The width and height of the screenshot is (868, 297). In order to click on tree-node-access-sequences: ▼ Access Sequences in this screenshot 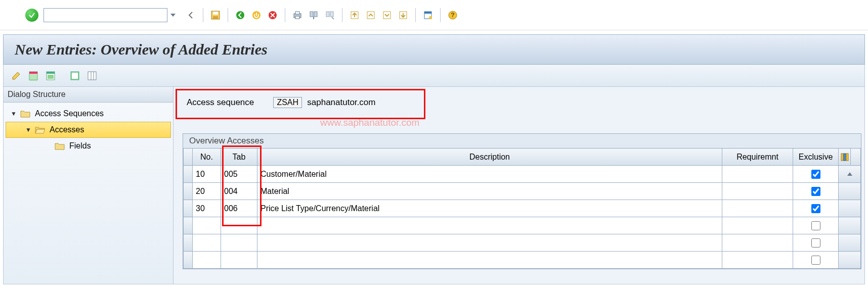, I will do `click(88, 114)`.